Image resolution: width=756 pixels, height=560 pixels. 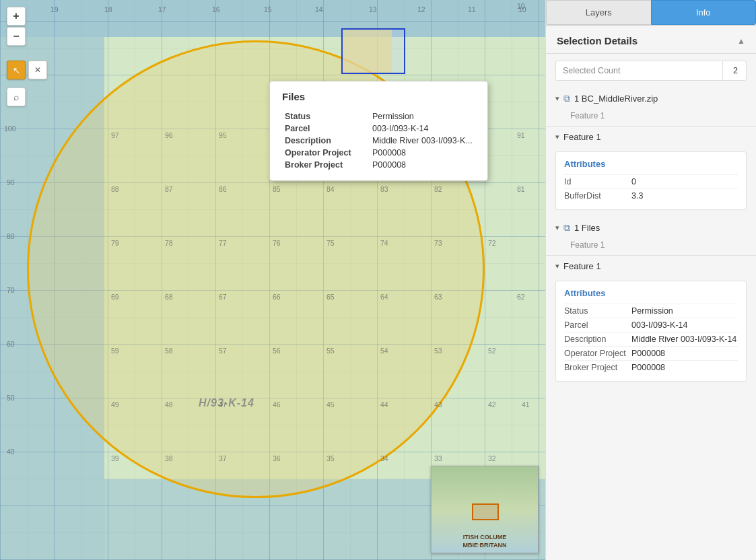 What do you see at coordinates (598, 368) in the screenshot?
I see `attr-key-broker: Broker Project` at bounding box center [598, 368].